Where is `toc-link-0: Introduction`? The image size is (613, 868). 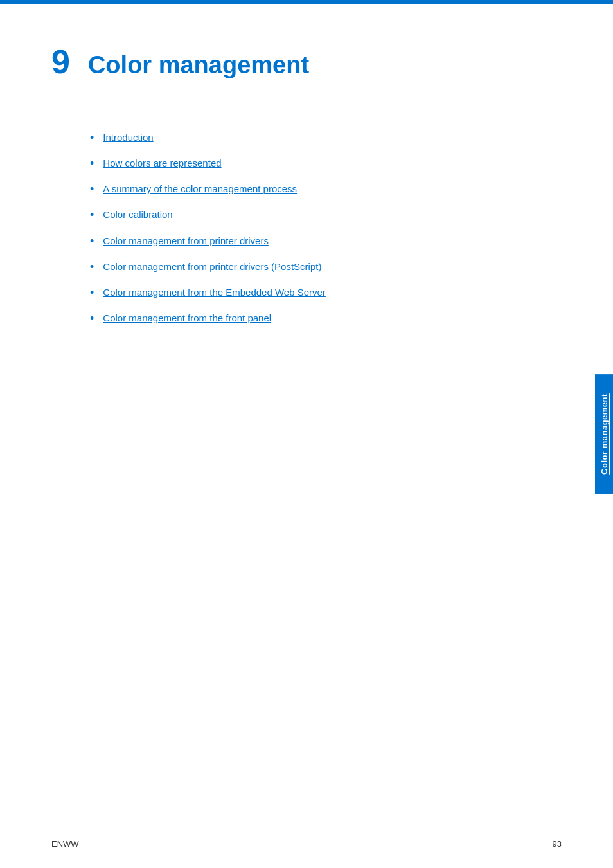
toc-link-0: Introduction is located at coordinates (128, 138).